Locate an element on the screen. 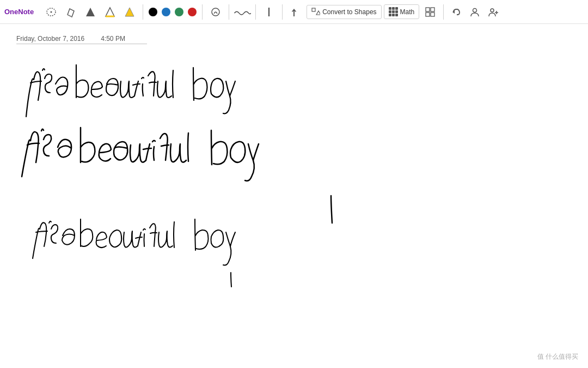  color-black is located at coordinates (153, 12).